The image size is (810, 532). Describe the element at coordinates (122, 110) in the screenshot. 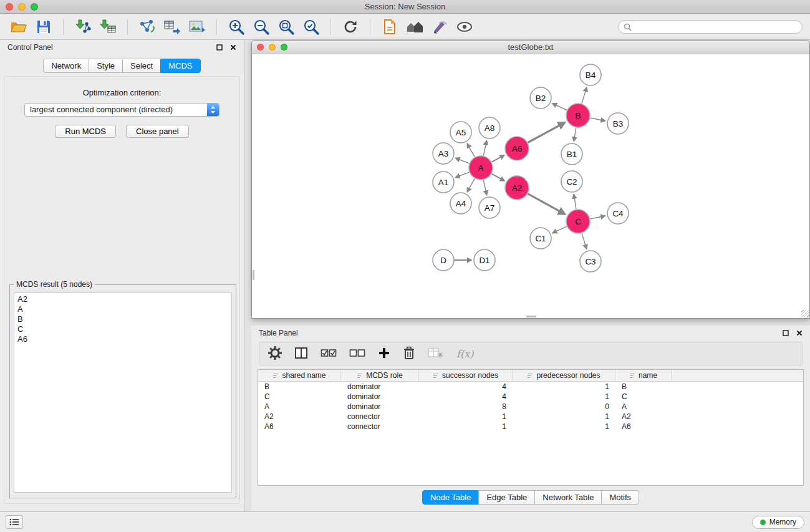

I see `optimization-criterion-dropdown: largest connected component (directed)` at that location.